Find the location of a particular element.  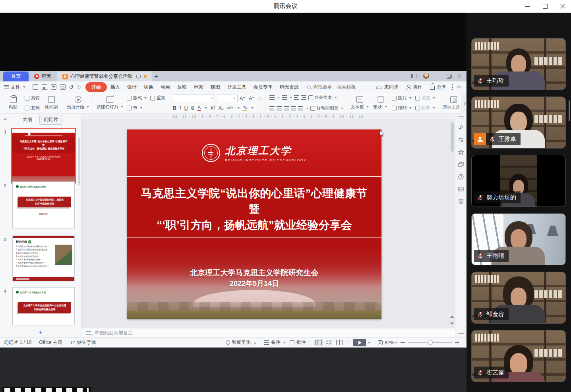

collaborate-button: 协作 is located at coordinates (414, 87).